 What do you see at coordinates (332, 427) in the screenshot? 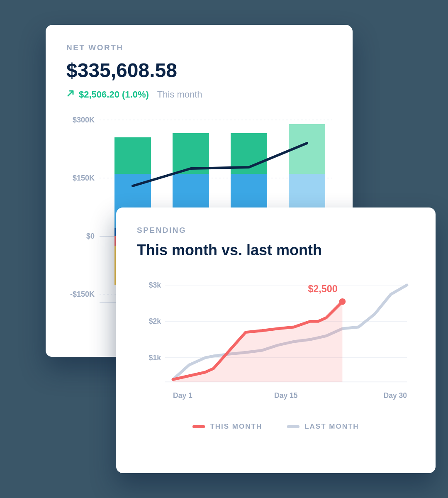
I see `legend-label: LAST MONTH` at bounding box center [332, 427].